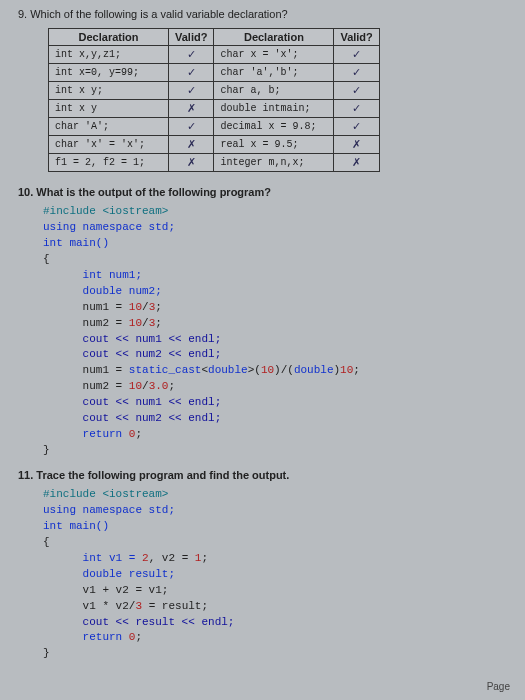  What do you see at coordinates (214, 145) in the screenshot?
I see `table-row: char 'x' = 'x';✗real x = 9.5;✗` at bounding box center [214, 145].